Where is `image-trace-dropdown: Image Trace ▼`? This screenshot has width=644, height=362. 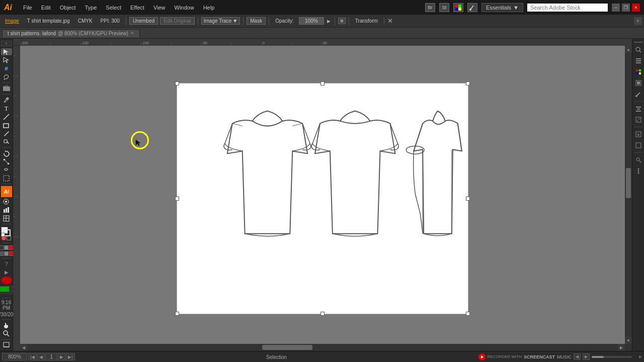
image-trace-dropdown: Image Trace ▼ is located at coordinates (221, 21).